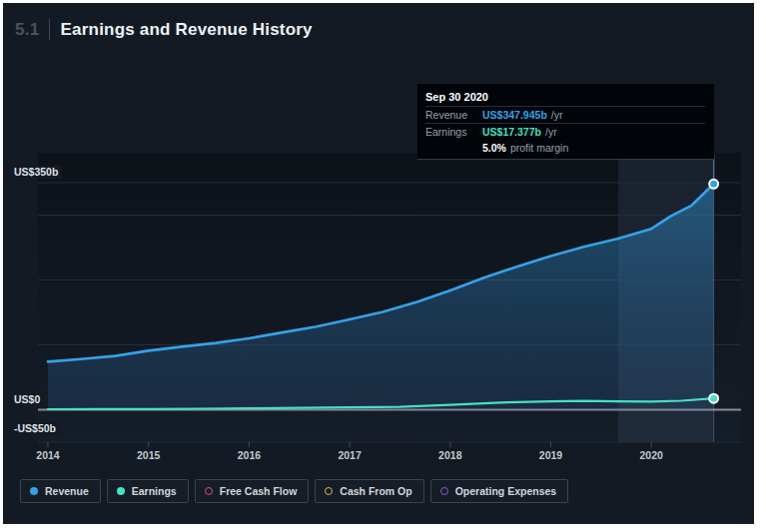 This screenshot has width=766, height=532. Describe the element at coordinates (453, 132) in the screenshot. I see `tooltip-earnings-label: Earnings` at that location.